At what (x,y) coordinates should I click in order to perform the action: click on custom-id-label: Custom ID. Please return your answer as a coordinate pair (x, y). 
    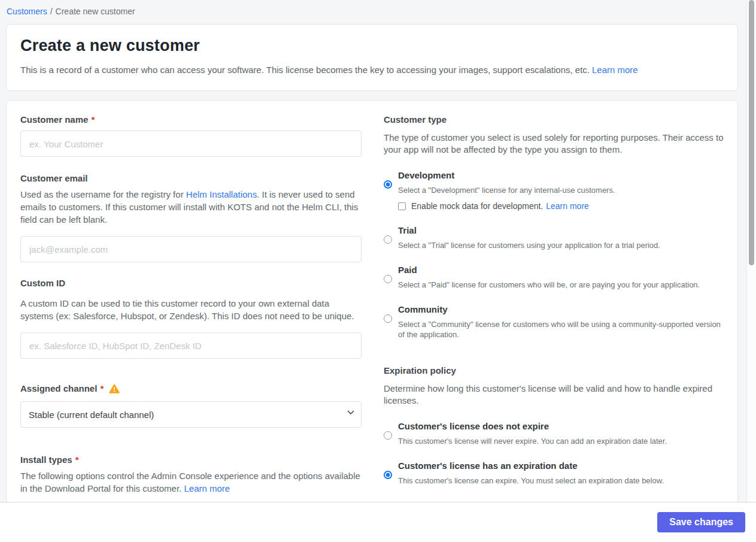
    Looking at the image, I should click on (43, 283).